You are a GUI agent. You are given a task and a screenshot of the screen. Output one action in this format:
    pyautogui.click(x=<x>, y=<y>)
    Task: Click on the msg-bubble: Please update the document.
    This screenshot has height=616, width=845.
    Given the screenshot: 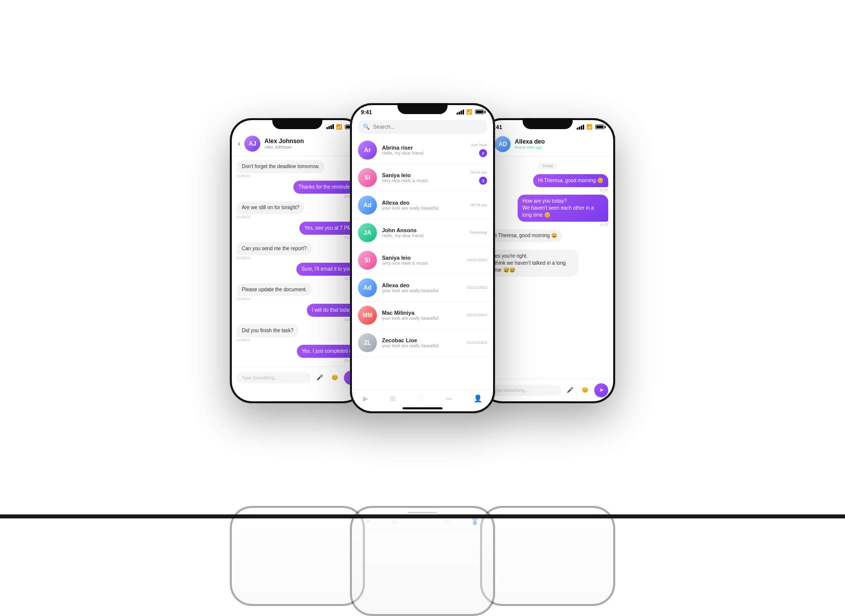 What is the action you would take?
    pyautogui.click(x=274, y=290)
    